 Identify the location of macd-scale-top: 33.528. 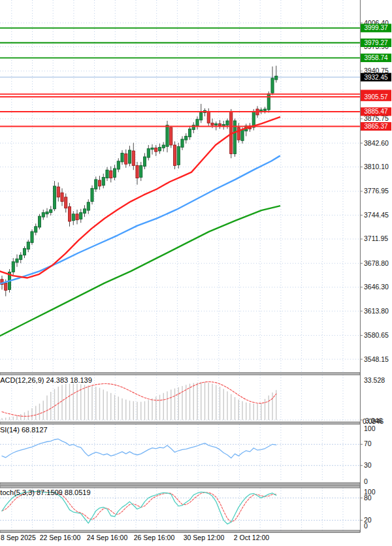
(374, 380).